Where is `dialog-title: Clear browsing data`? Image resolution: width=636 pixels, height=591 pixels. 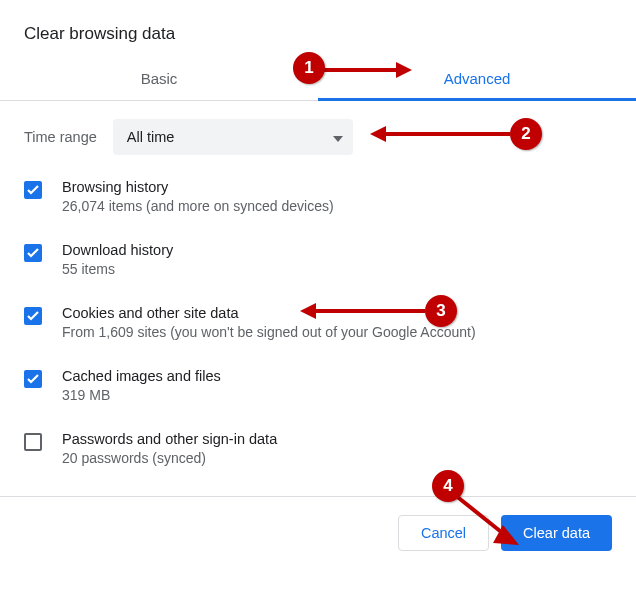 dialog-title: Clear browsing data is located at coordinates (318, 29).